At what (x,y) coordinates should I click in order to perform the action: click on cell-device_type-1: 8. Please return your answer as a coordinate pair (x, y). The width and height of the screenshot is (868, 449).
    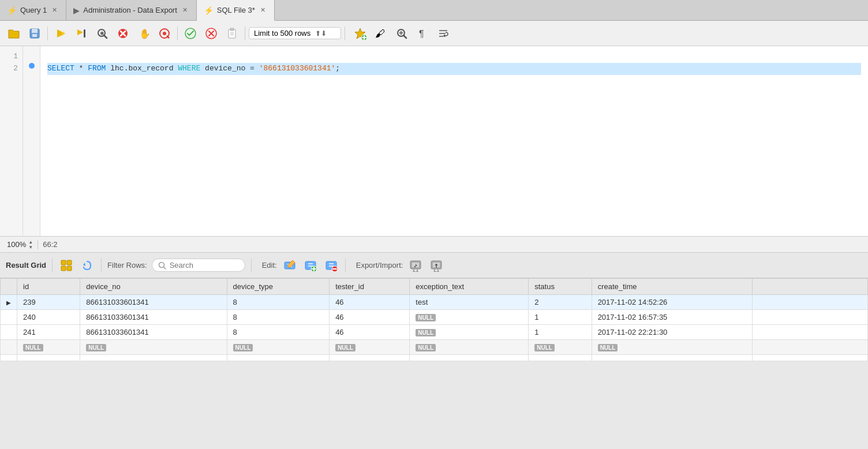
    Looking at the image, I should click on (278, 302).